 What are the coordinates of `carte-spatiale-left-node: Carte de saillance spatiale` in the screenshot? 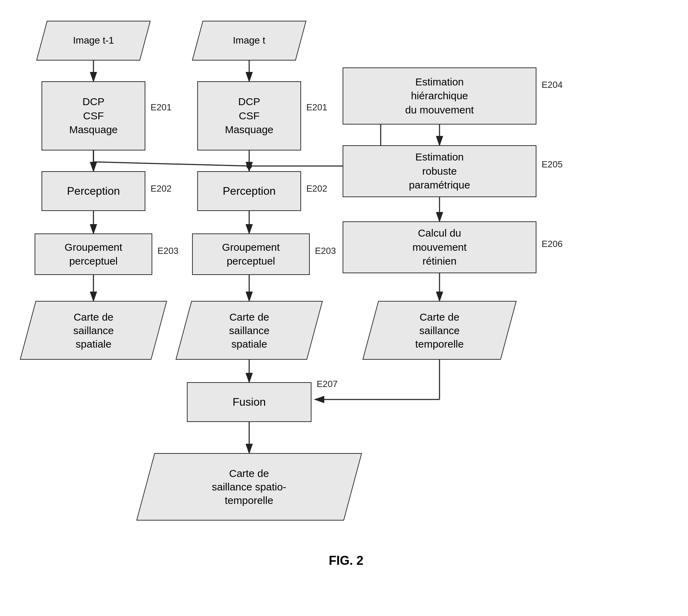 It's located at (93, 330).